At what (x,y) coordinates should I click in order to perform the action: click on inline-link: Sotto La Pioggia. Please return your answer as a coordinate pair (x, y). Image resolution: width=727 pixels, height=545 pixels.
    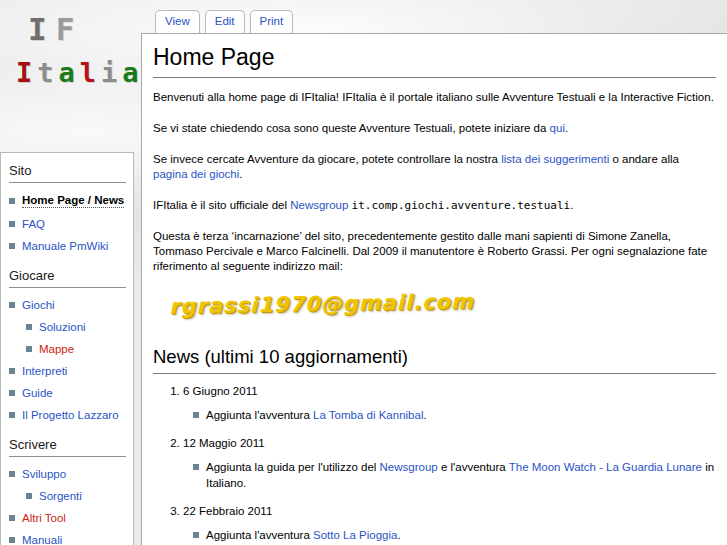
    Looking at the image, I should click on (355, 535).